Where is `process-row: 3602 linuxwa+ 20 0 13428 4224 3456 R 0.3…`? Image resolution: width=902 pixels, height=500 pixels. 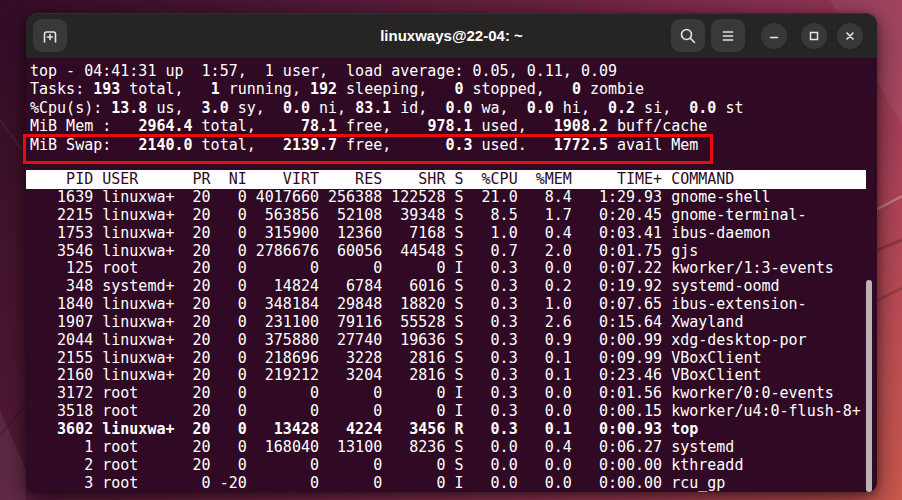
process-row: 3602 linuxwa+ 20 0 13428 4224 3456 R 0.3… is located at coordinates (446, 430).